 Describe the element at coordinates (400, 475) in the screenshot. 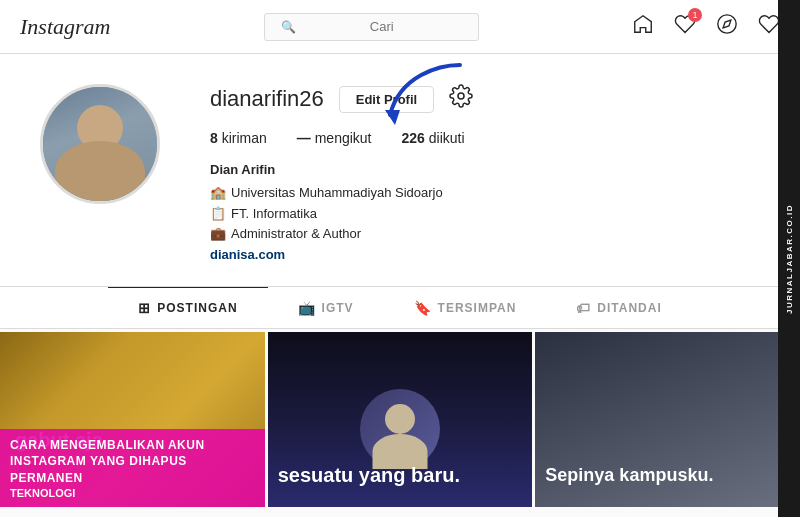

I see `post-2-text: sesuatu yang baru.` at that location.